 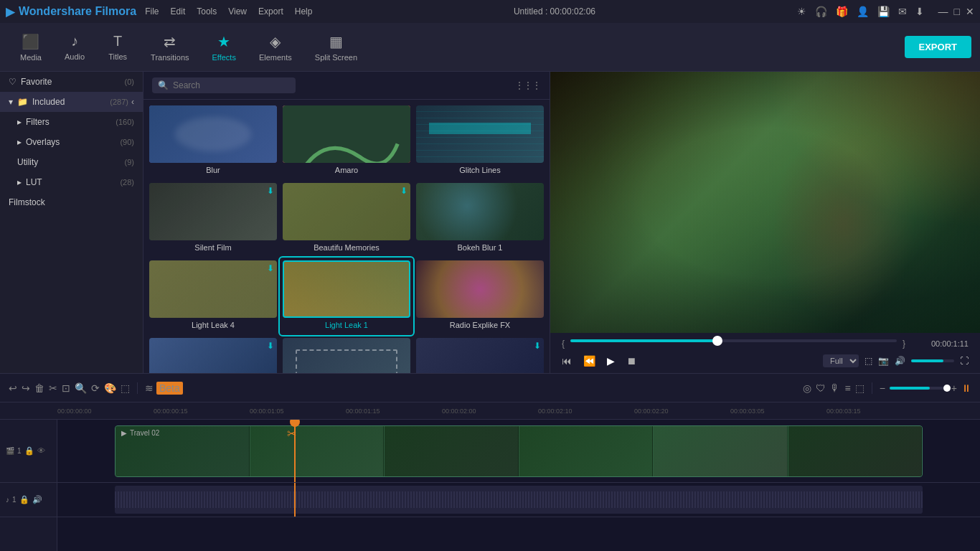 What do you see at coordinates (133, 102) in the screenshot?
I see `sidebar-collapse-icon: ‹` at bounding box center [133, 102].